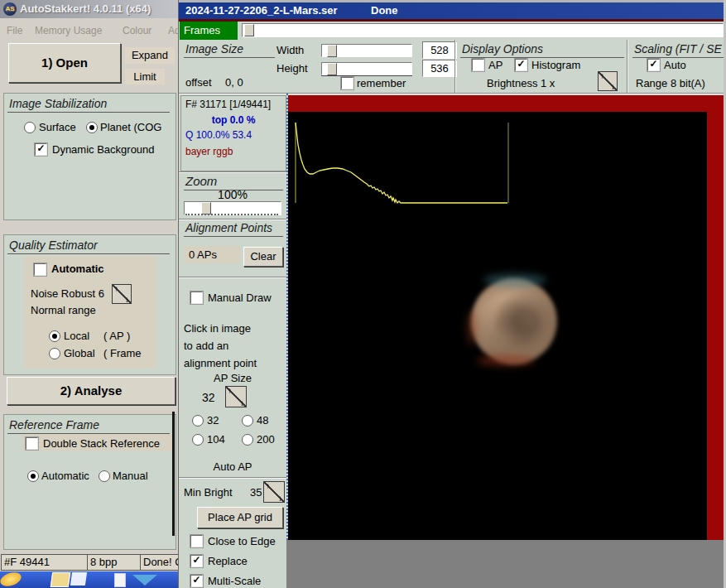 This screenshot has height=588, width=726. Describe the element at coordinates (233, 195) in the screenshot. I see `zoom-value: 100%` at that location.